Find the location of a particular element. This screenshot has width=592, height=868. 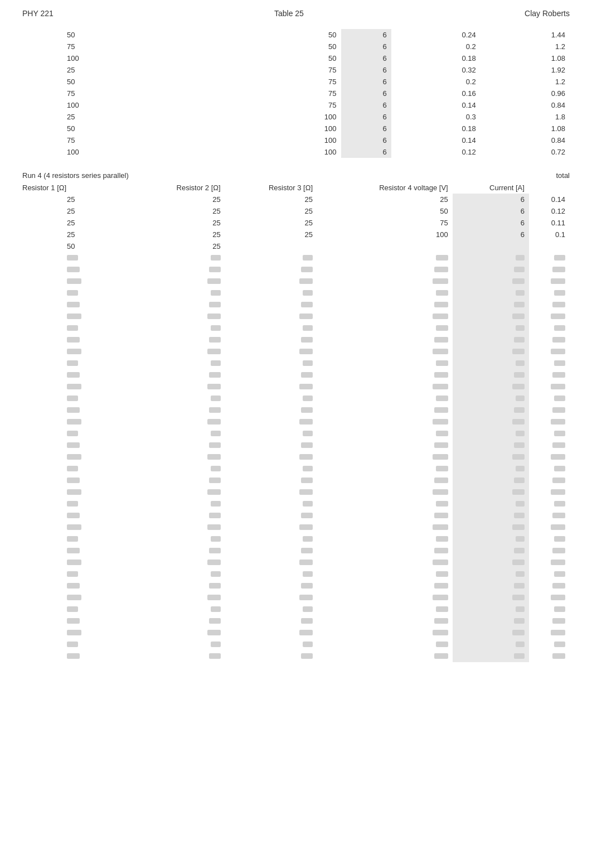

run4-cell-2-5: 0.11 is located at coordinates (550, 223).